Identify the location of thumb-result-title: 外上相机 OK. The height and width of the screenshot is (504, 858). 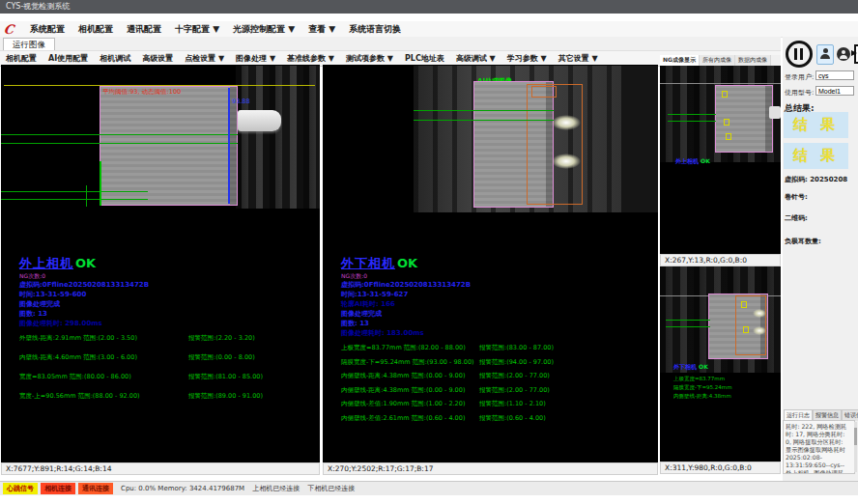
(693, 162).